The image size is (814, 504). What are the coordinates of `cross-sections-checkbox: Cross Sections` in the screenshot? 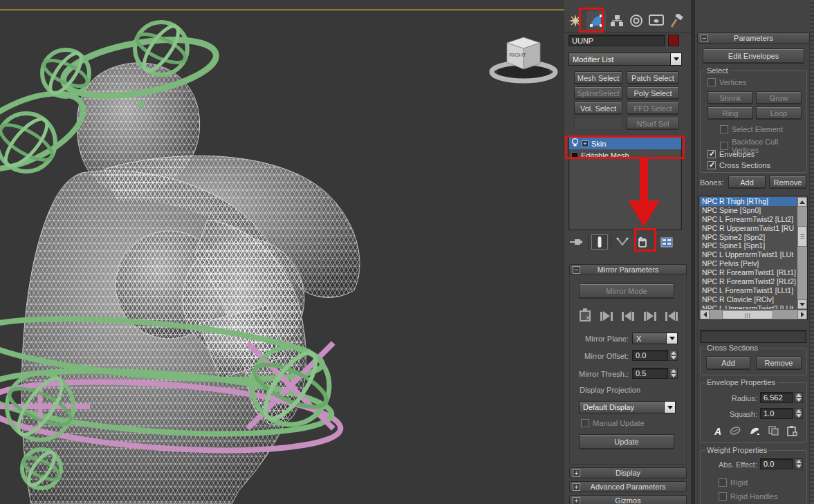 It's located at (739, 165).